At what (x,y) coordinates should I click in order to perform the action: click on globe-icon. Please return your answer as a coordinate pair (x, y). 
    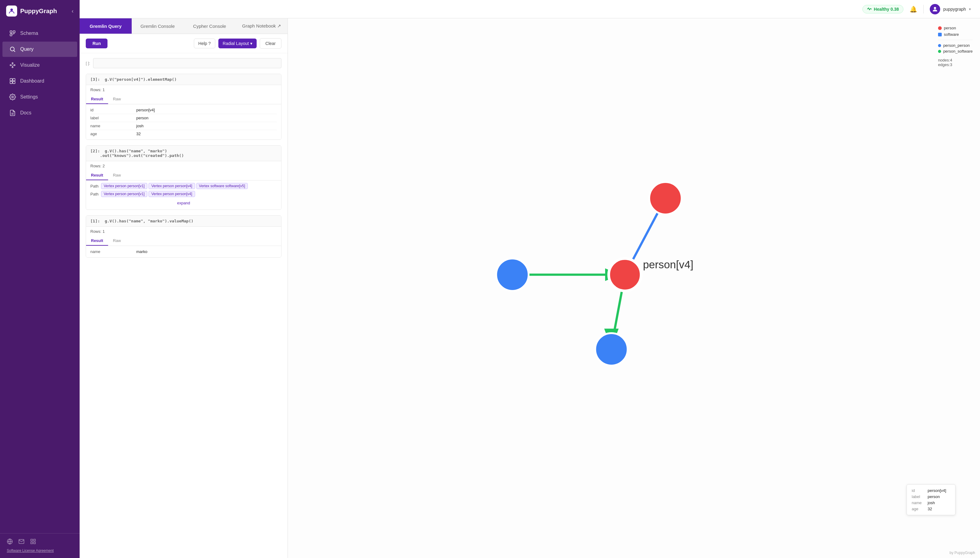
    Looking at the image, I should click on (10, 542).